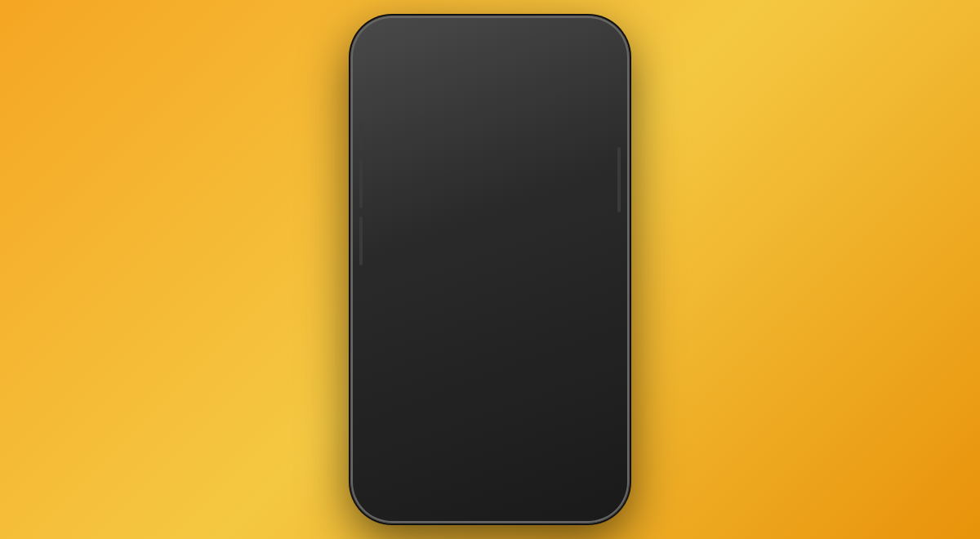  What do you see at coordinates (396, 431) in the screenshot?
I see `tab-wikipedia-close: ×` at bounding box center [396, 431].